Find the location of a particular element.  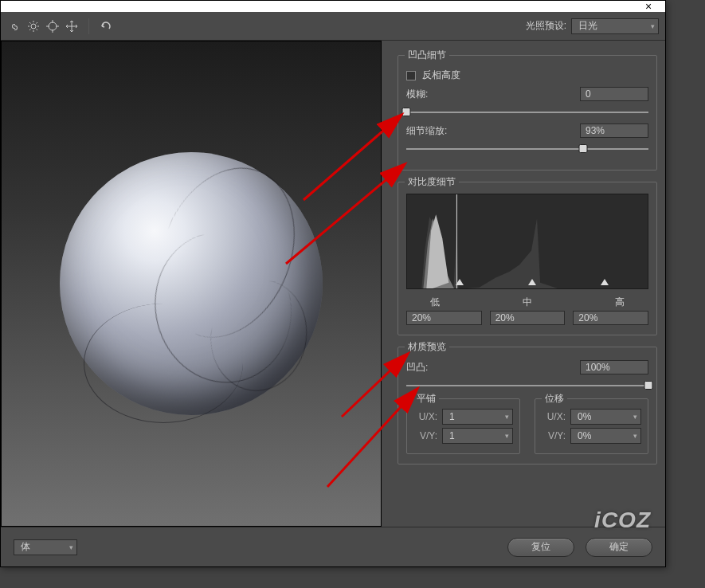

tile-ux-label: U/X: is located at coordinates (425, 417).